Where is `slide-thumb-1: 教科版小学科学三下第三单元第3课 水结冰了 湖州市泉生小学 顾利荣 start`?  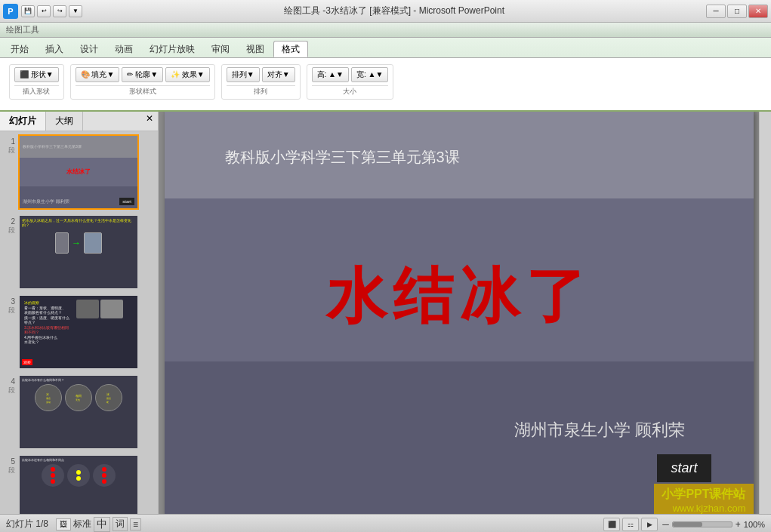
slide-thumb-1: 教科版小学科学三下第三单元第3课 水结冰了 湖州市泉生小学 顾利荣 start is located at coordinates (79, 172).